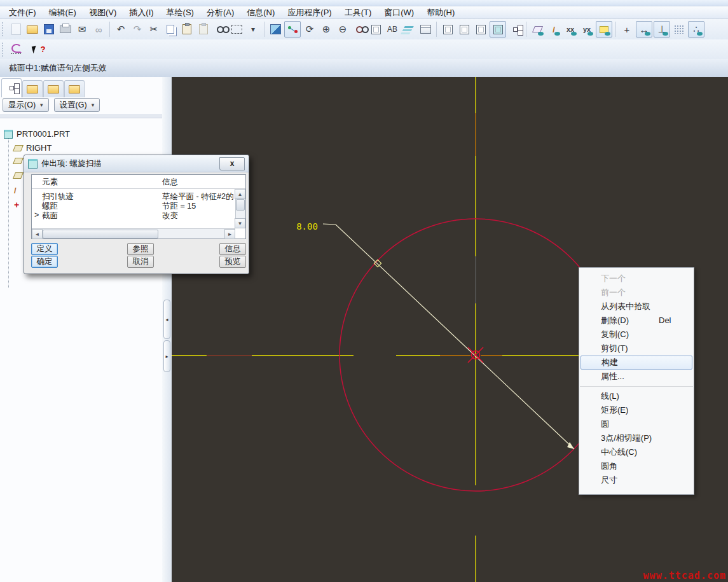 The height and width of the screenshot is (582, 728). Describe the element at coordinates (103, 13) in the screenshot. I see `menu-view: 视图(V)` at that location.